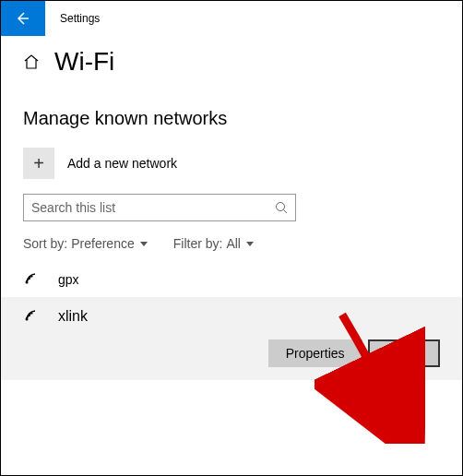  Describe the element at coordinates (153, 208) in the screenshot. I see `search-input` at that location.